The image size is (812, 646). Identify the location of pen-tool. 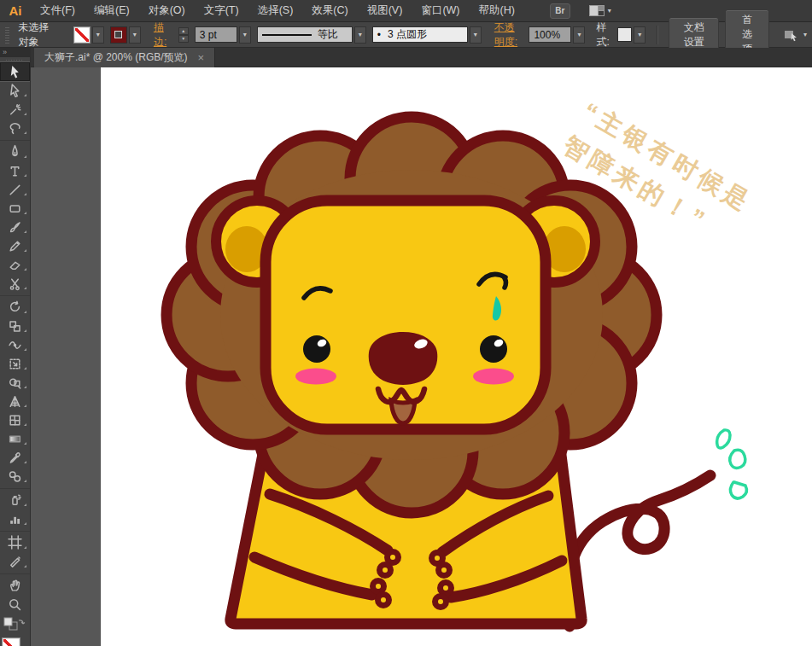
(15, 150).